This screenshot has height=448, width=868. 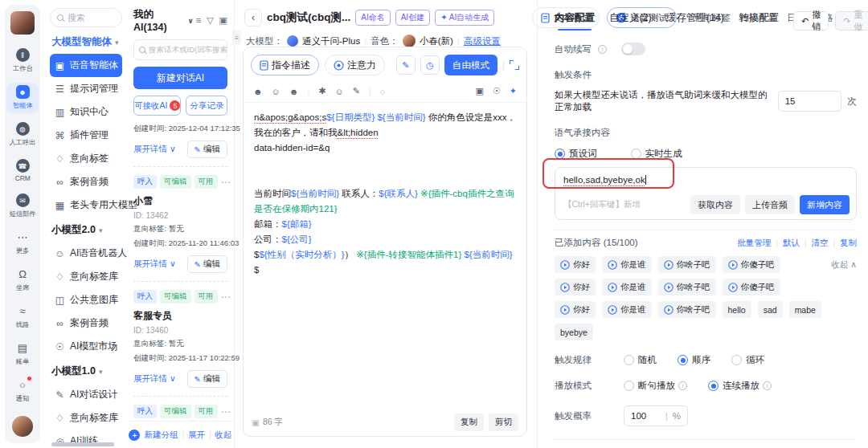 What do you see at coordinates (86, 371) in the screenshot?
I see `nav-group-小模型1.0: 小模型1.0▾` at bounding box center [86, 371].